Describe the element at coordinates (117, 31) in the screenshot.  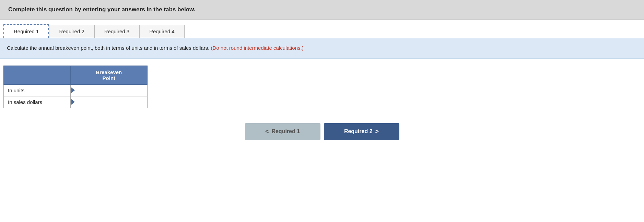
I see `tab-required3: Required 3` at that location.